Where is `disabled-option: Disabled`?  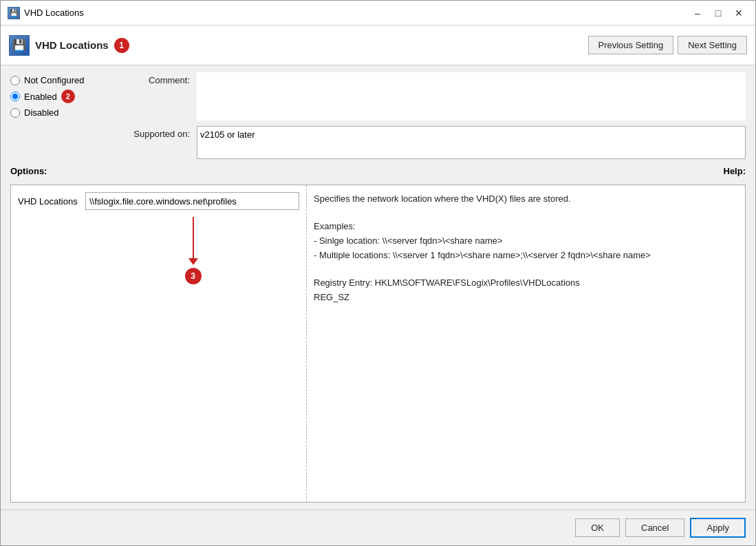 disabled-option: Disabled is located at coordinates (61, 113).